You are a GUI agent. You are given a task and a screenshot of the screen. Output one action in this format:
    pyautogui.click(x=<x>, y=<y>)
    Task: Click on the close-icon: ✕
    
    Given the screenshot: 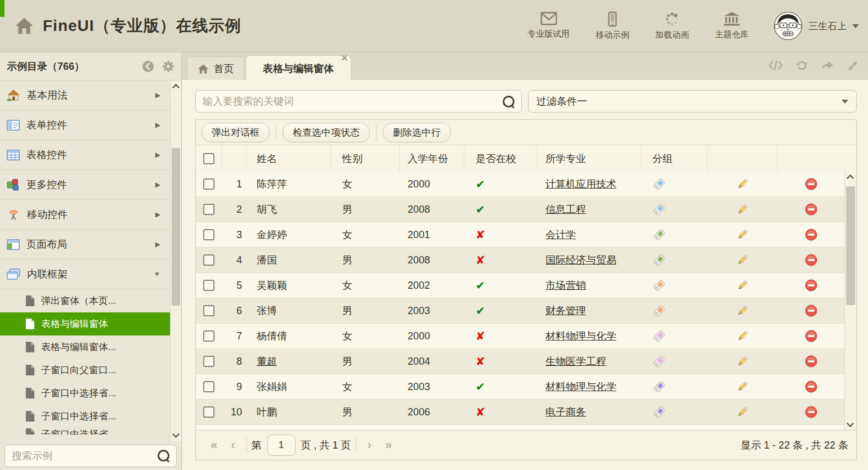 What is the action you would take?
    pyautogui.click(x=344, y=59)
    